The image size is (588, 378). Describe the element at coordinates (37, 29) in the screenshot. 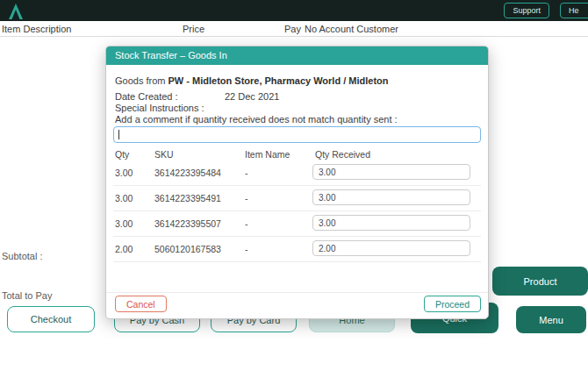

I see `item-description-header: Item Description` at that location.